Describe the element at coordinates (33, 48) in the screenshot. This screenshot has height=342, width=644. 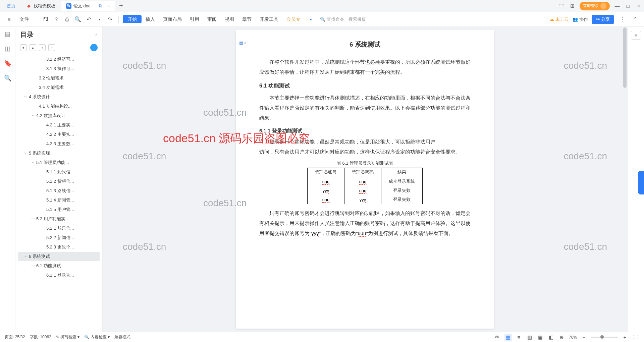
I see `expand-all-icon: ▴` at that location.